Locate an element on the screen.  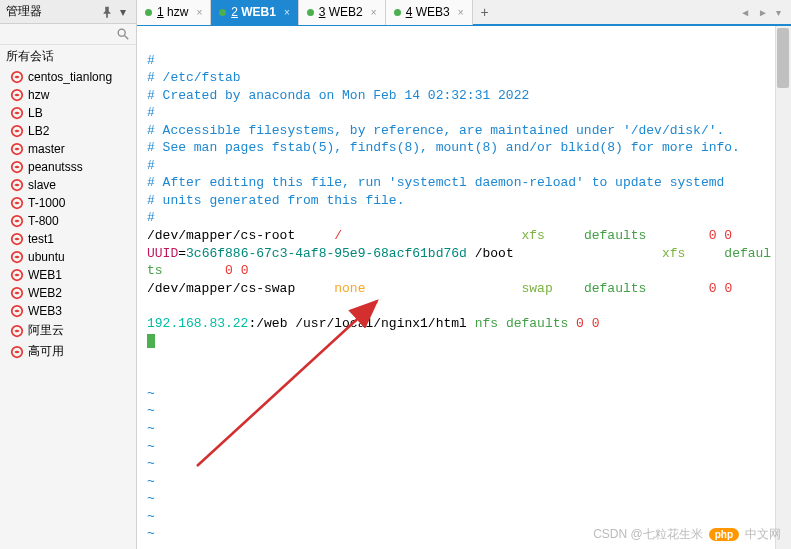
tab-prev-icon: ◄ is located at coordinates (745, 12).